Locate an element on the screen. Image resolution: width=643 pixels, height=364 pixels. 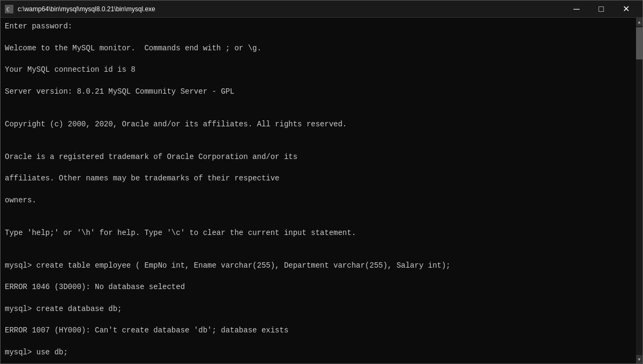
terminal-line: Your MySQL connection id is 8 is located at coordinates (318, 70).